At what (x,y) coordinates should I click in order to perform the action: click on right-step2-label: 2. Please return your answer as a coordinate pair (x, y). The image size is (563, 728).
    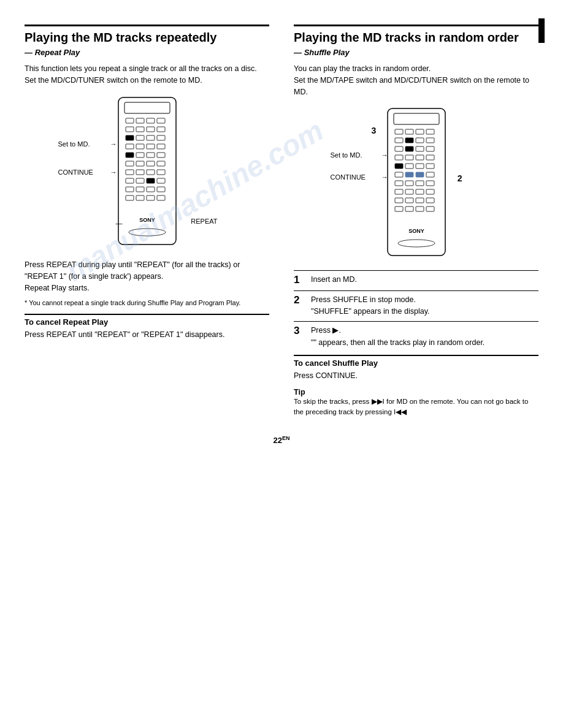
    Looking at the image, I should click on (460, 178).